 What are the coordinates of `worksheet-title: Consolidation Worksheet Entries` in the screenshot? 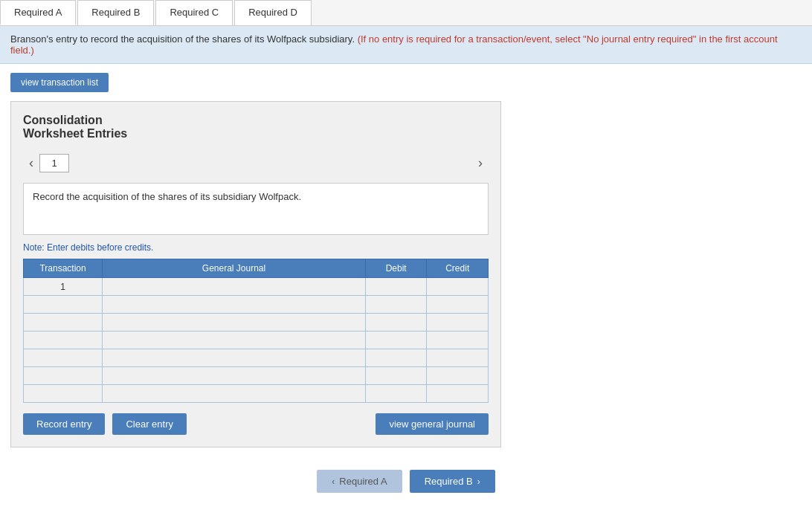 It's located at (256, 127).